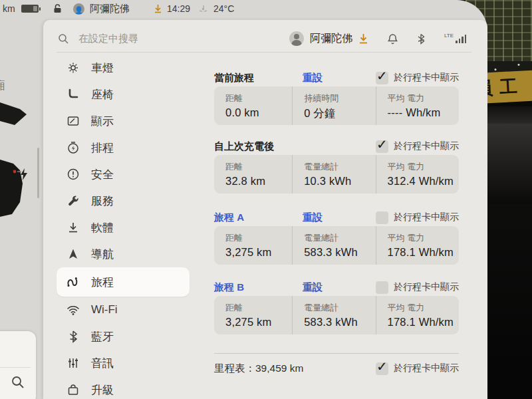 The width and height of the screenshot is (532, 399). I want to click on wifi-icon, so click(73, 310).